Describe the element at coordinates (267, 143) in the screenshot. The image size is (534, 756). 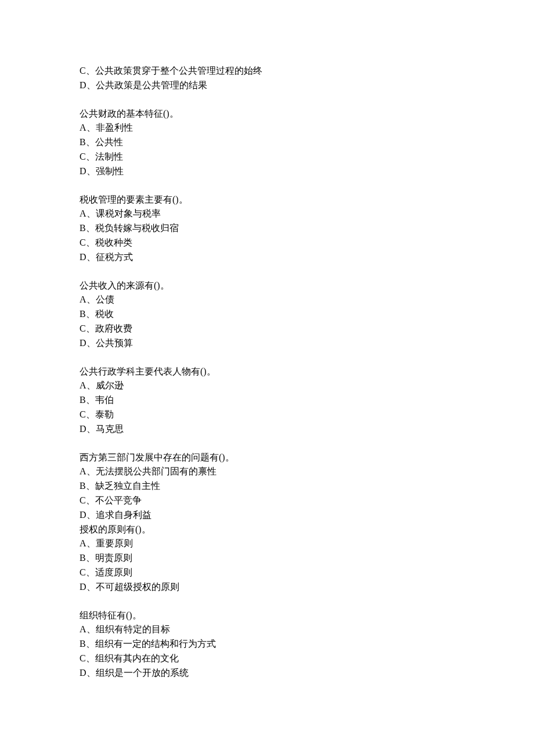
I see `question-1: 公共财政的基本特征()。 A、非盈利性 B、公共性 C、法制性 D、强制性` at that location.